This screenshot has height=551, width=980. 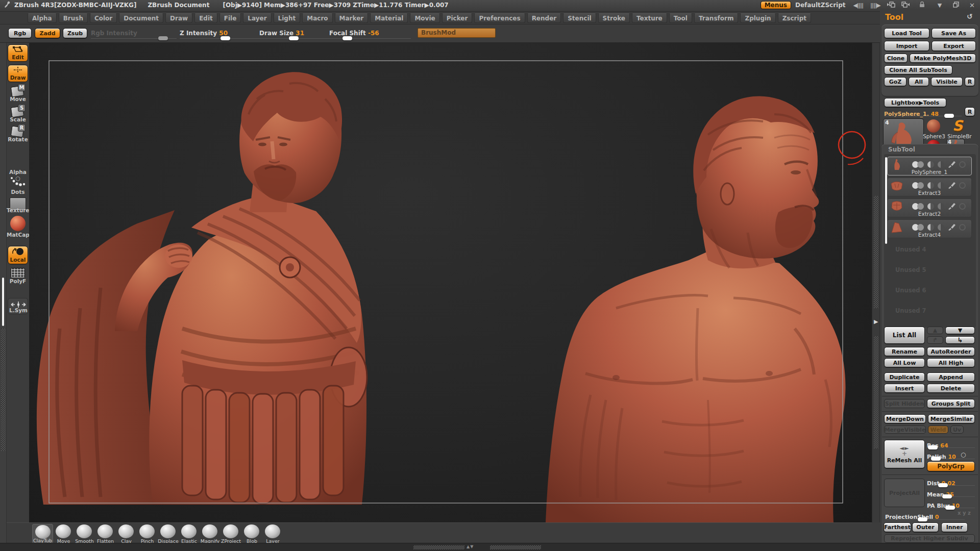 I want to click on autoreorder-button: AutoReorder, so click(x=951, y=352).